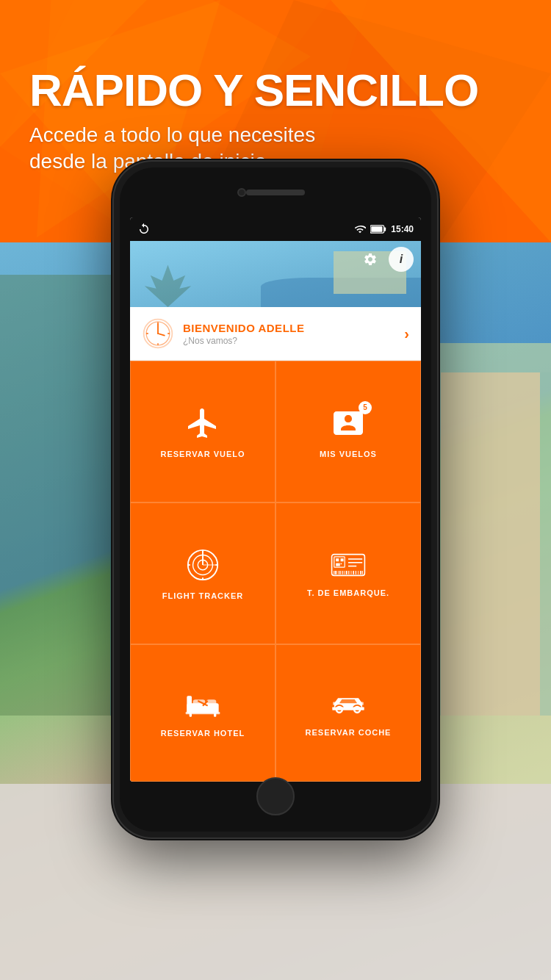 The image size is (551, 980). What do you see at coordinates (401, 259) in the screenshot?
I see `info-icon: i` at bounding box center [401, 259].